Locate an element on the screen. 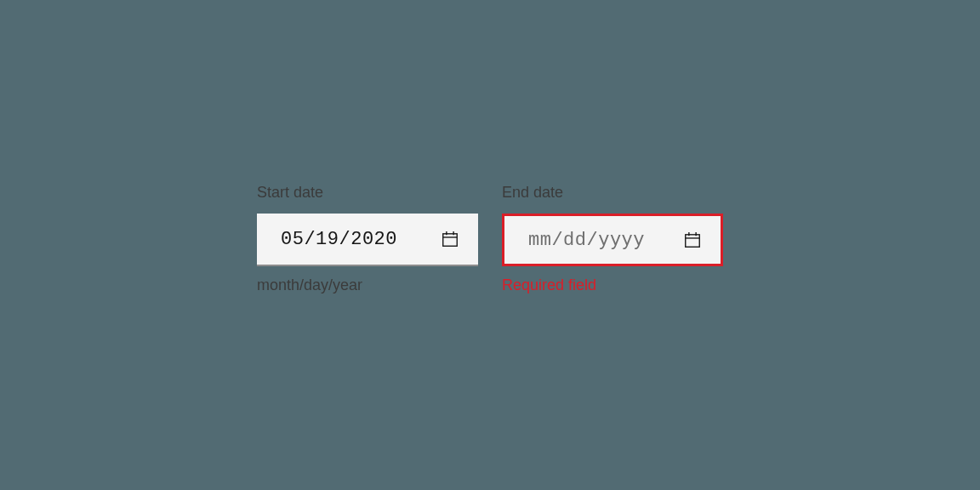  end-date-error: Required field is located at coordinates (612, 286).